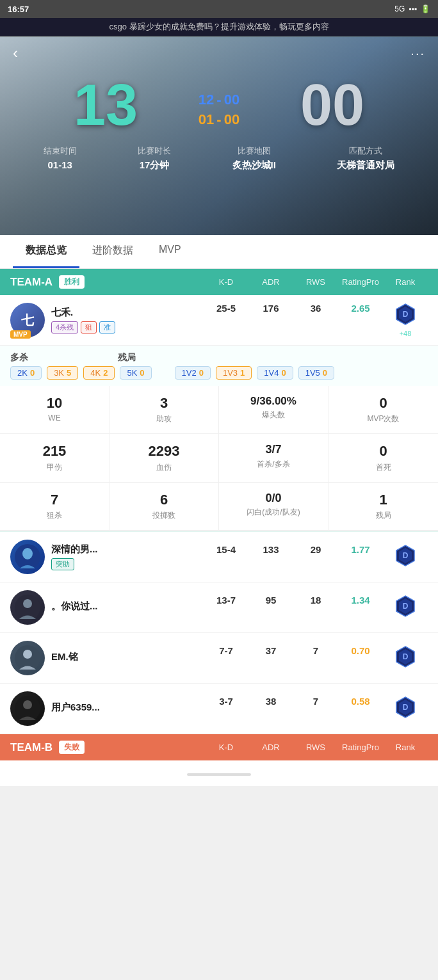 The image size is (438, 980). I want to click on tab-advanced: 进阶数据, so click(113, 252).